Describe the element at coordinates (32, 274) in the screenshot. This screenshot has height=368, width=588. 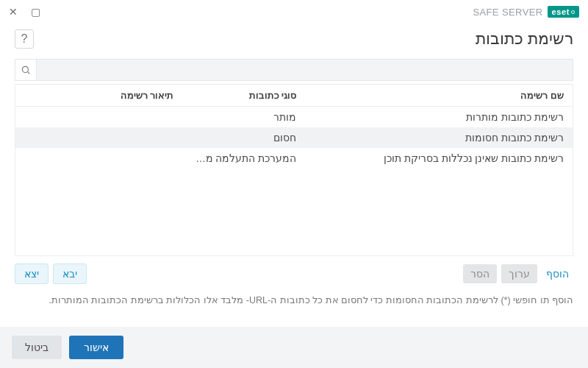
I see `export-button: יצא` at that location.